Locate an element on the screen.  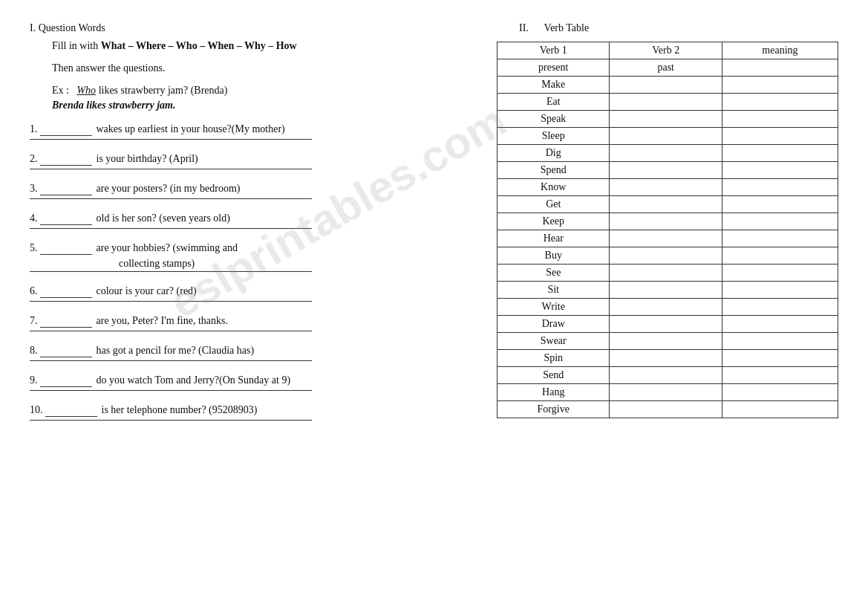
verb-present: See is located at coordinates (554, 273).